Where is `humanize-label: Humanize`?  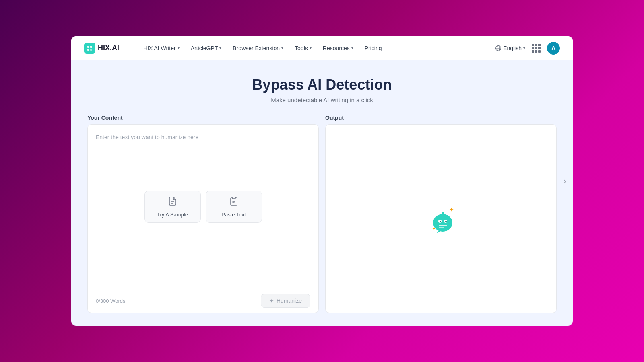 humanize-label: Humanize is located at coordinates (289, 301).